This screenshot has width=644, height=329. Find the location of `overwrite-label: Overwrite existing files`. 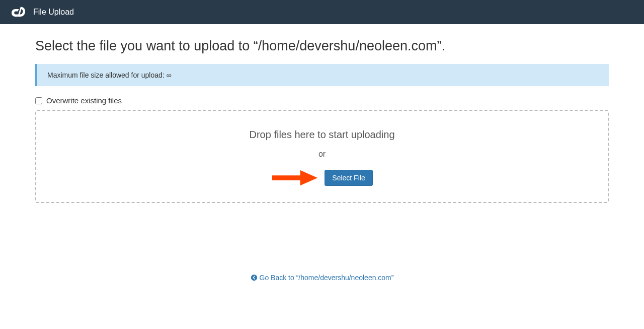

overwrite-label: Overwrite existing files is located at coordinates (84, 101).